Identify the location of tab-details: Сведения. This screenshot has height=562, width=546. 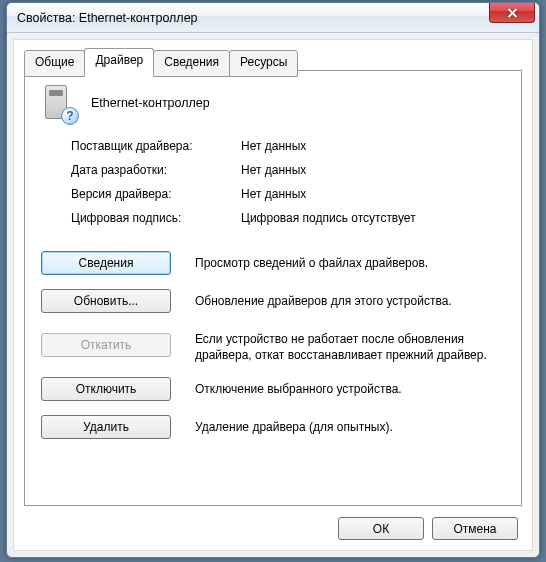
(192, 64).